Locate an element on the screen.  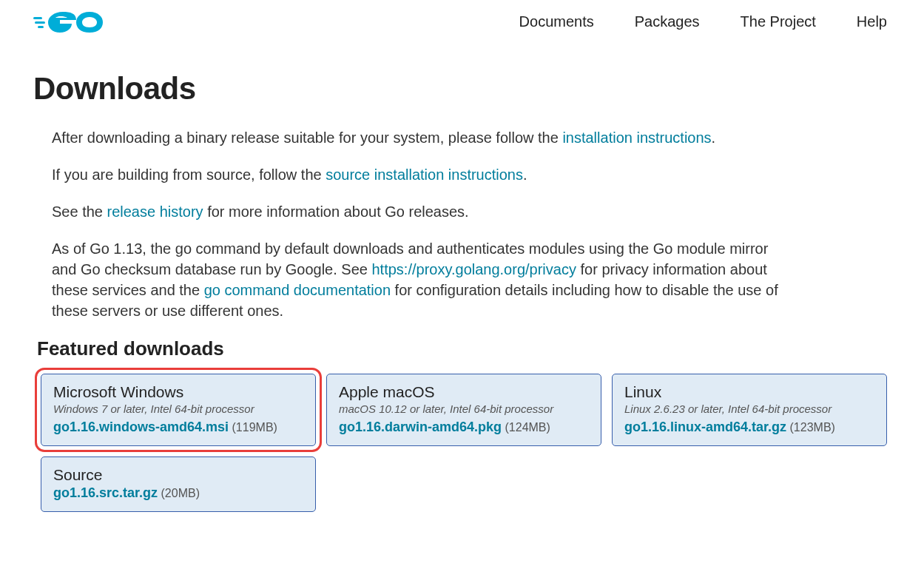
header: Documents Packages The Project Help is located at coordinates (462, 21).